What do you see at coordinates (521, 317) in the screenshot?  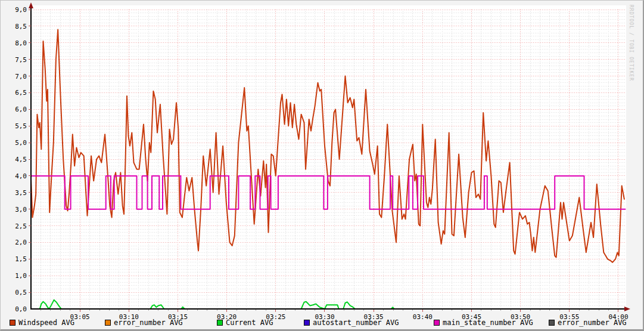 I see `x-axis-label: 03:50` at bounding box center [521, 317].